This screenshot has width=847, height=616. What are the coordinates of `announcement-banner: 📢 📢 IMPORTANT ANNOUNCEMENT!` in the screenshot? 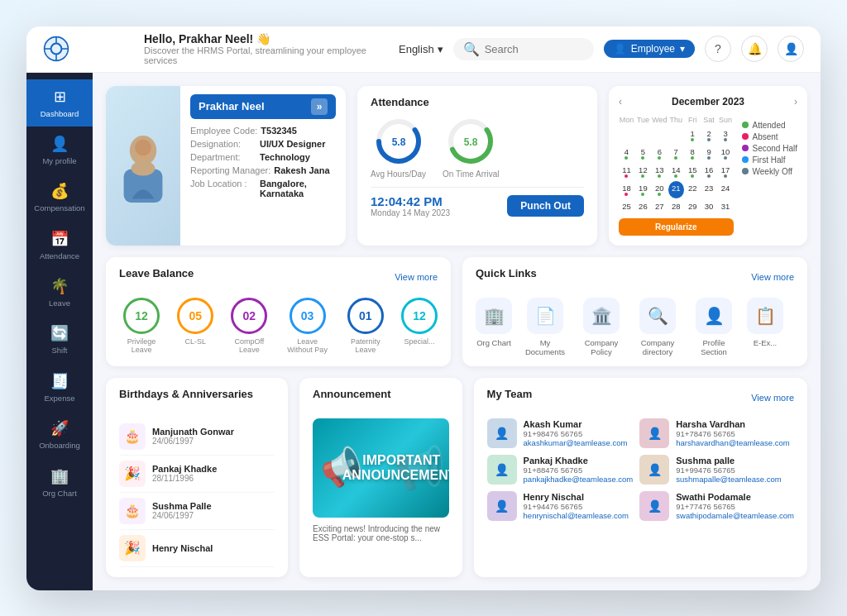 It's located at (380, 468).